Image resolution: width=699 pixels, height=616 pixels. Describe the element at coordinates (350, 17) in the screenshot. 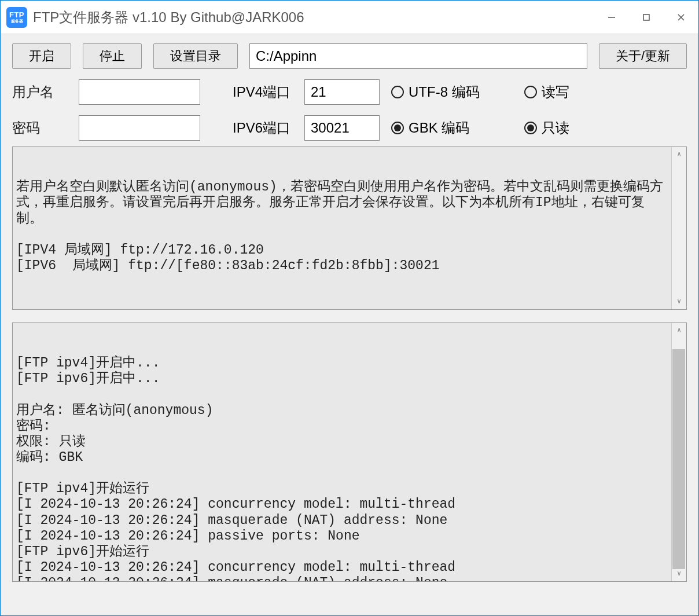

I see `titlebar: FTP 服务器 FTP文件服务器 v1.10 By Github@JARK006` at that location.